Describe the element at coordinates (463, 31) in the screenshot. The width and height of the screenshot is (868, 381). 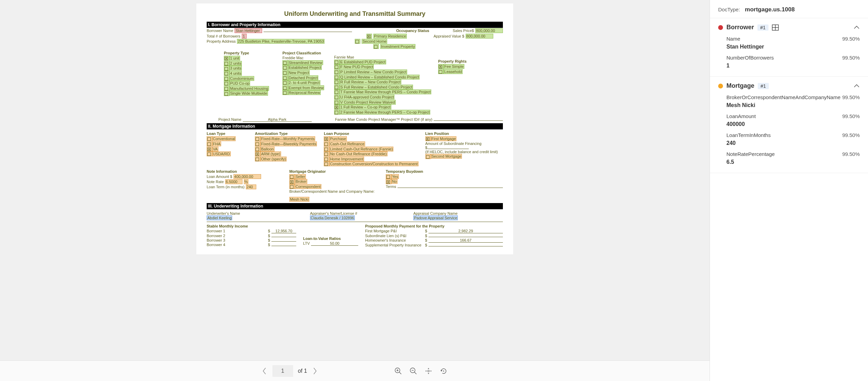
I see `label: Sales Price$` at that location.